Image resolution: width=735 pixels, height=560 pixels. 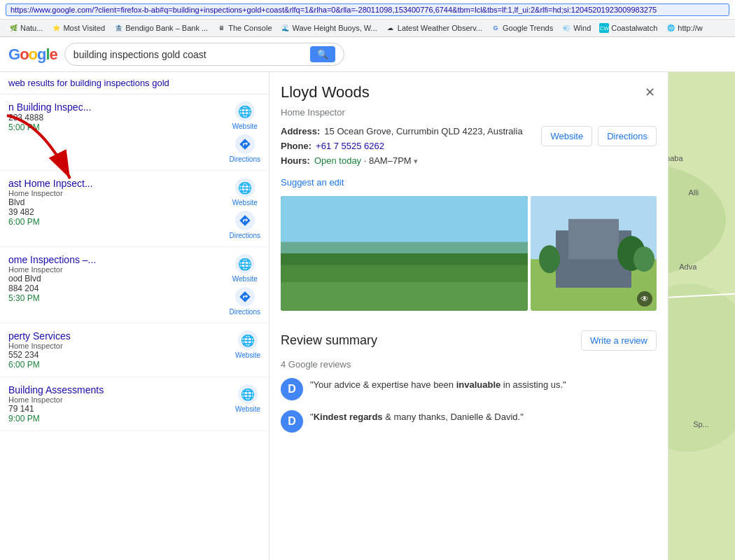 What do you see at coordinates (650, 92) in the screenshot?
I see `close-button: ✕` at bounding box center [650, 92].